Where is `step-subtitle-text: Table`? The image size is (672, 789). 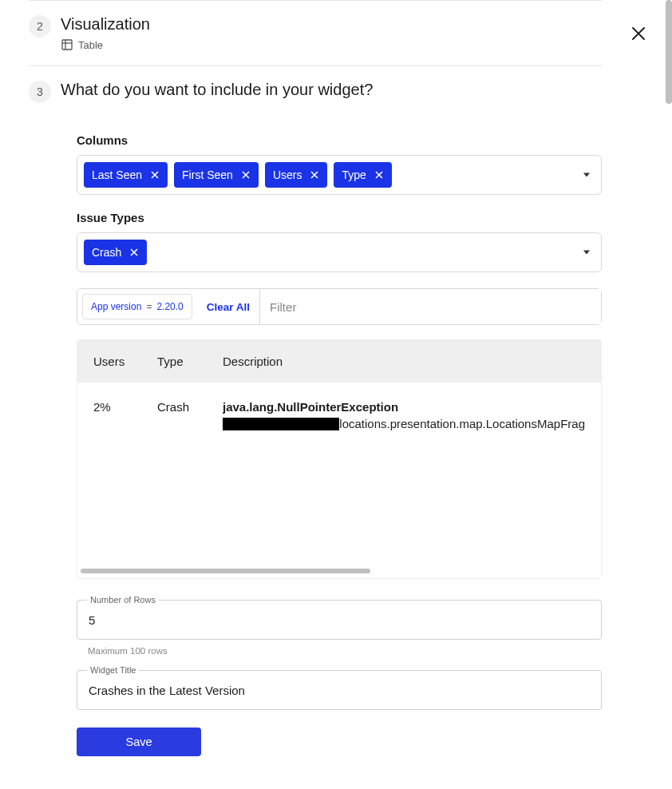
step-subtitle-text: Table is located at coordinates (91, 45).